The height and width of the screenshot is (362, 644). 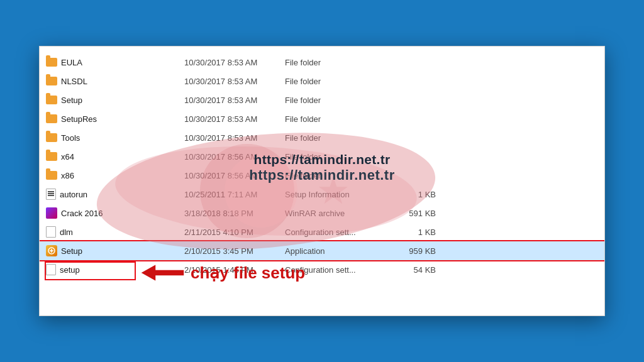 I want to click on list-item: Setup 10/30/2017 8:53 AM File folder, so click(x=322, y=100).